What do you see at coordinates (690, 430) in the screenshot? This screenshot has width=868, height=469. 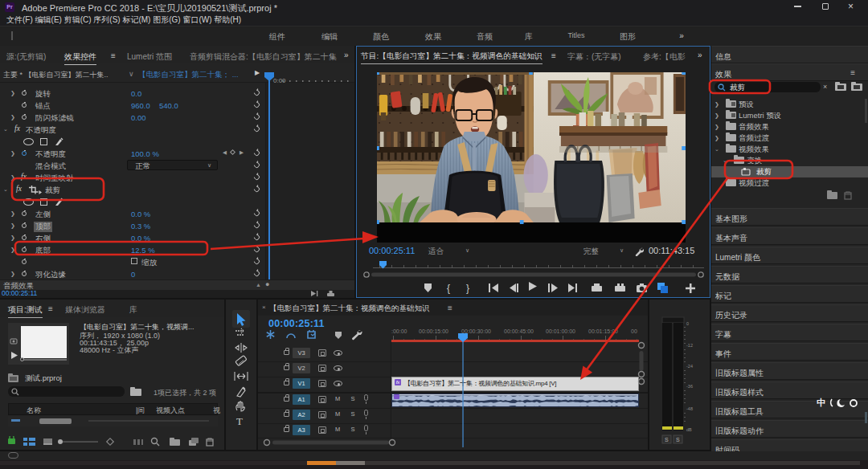 I see `svg-text: dB` at bounding box center [690, 430].